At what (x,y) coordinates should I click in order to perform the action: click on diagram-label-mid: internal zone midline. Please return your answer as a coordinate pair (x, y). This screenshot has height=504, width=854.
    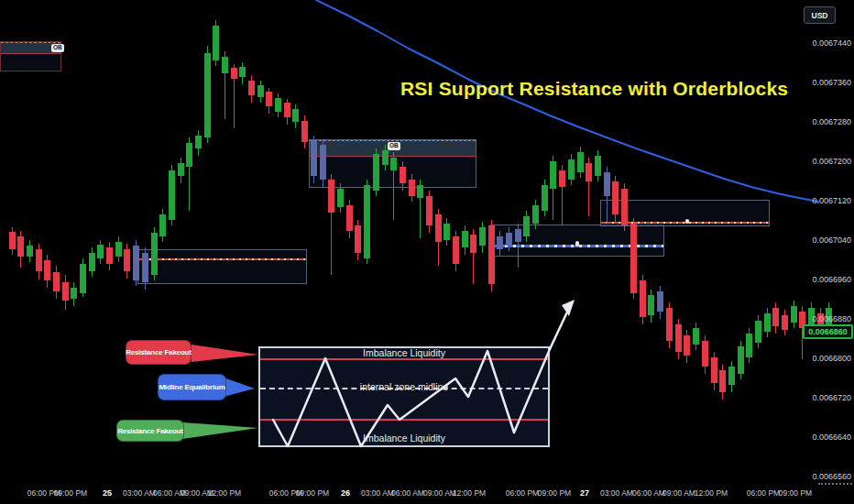
    Looking at the image, I should click on (404, 387).